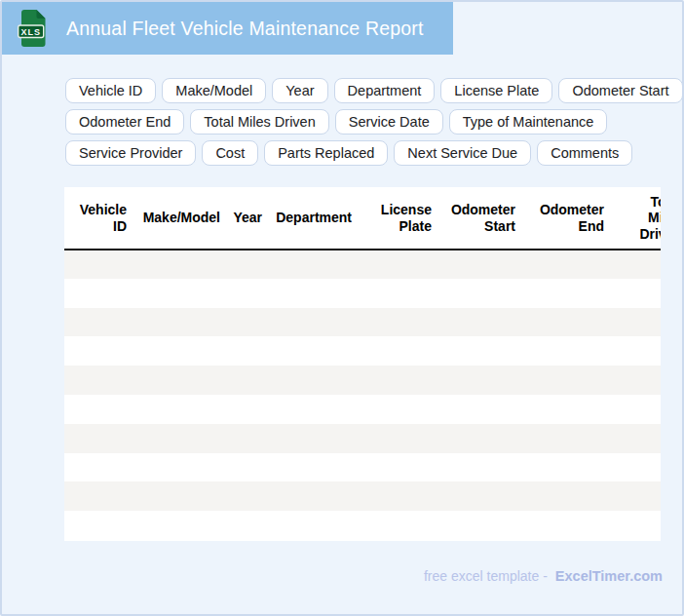 Image resolution: width=684 pixels, height=616 pixels. I want to click on chip-cost: Cost, so click(230, 153).